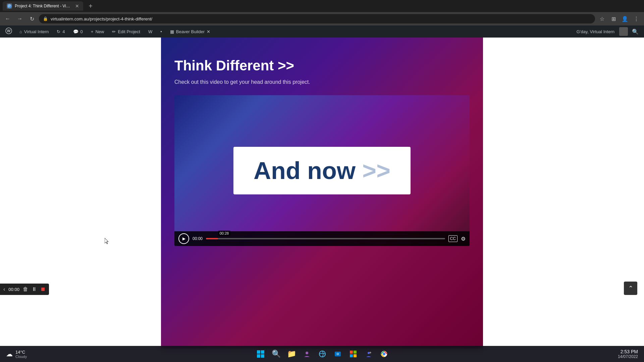 The image size is (644, 362). I want to click on reload-button: ↻, so click(32, 19).